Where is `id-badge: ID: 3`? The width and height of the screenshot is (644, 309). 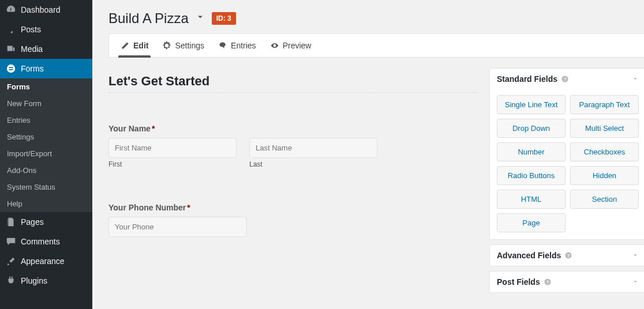
id-badge: ID: 3 is located at coordinates (224, 18).